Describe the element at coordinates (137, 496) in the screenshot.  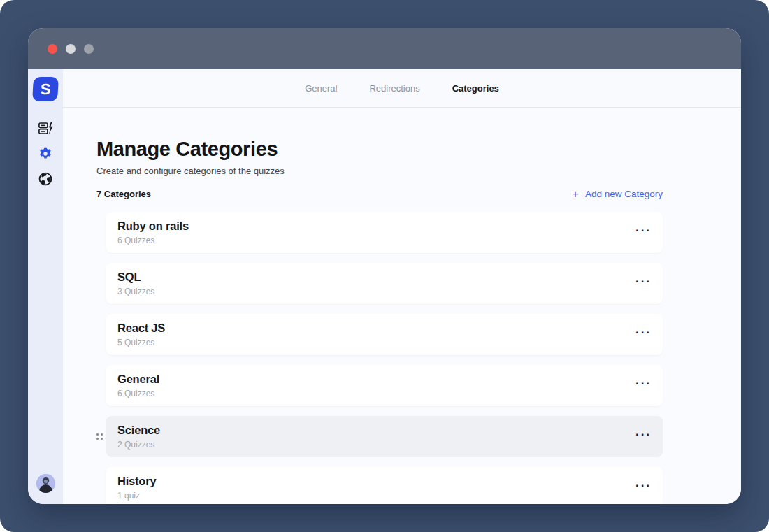
I see `category-quiz-count: 1 quiz` at that location.